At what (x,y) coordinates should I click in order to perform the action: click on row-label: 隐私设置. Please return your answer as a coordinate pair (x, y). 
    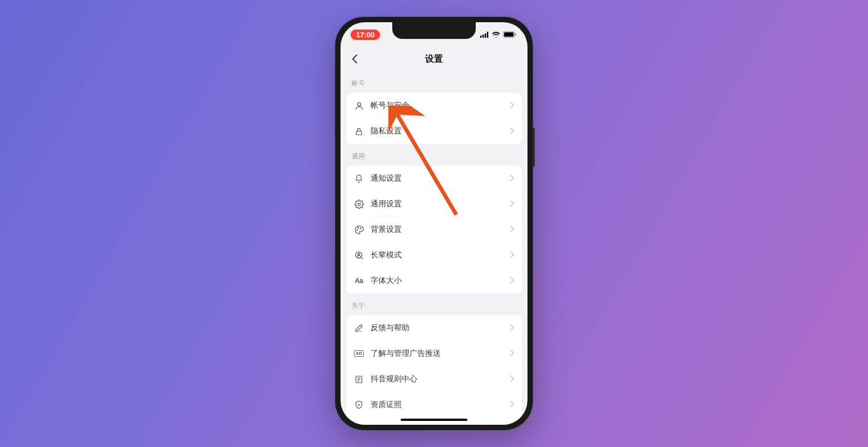
    Looking at the image, I should click on (437, 131).